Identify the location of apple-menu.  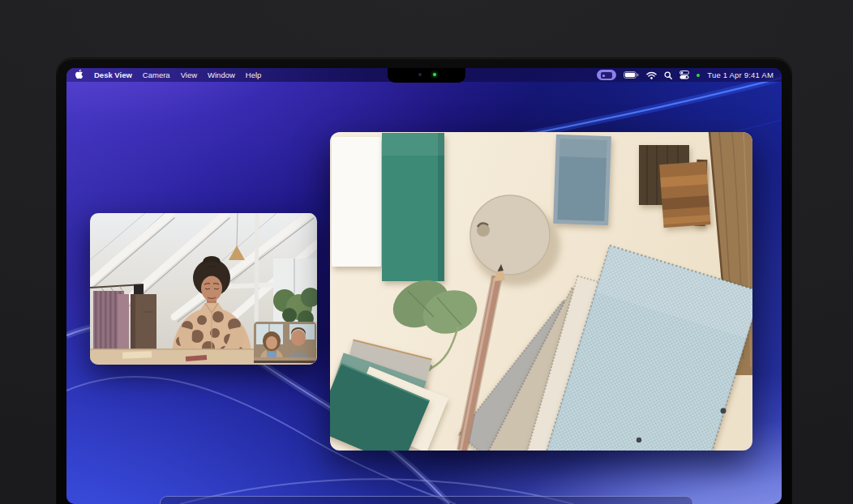
(79, 75).